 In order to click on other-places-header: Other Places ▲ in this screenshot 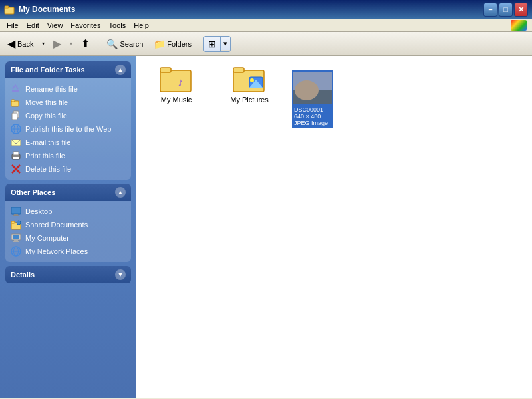, I will do `click(68, 192)`.